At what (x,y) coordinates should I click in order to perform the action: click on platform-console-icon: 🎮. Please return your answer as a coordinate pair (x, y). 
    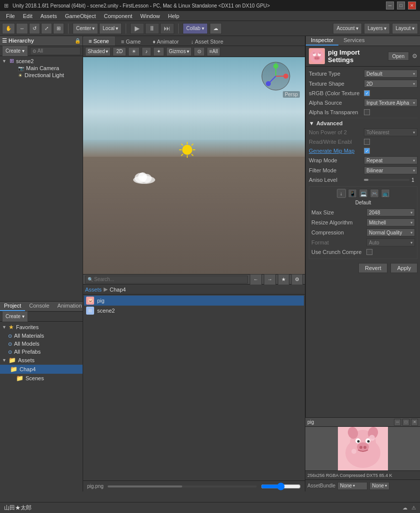
    Looking at the image, I should click on (374, 193).